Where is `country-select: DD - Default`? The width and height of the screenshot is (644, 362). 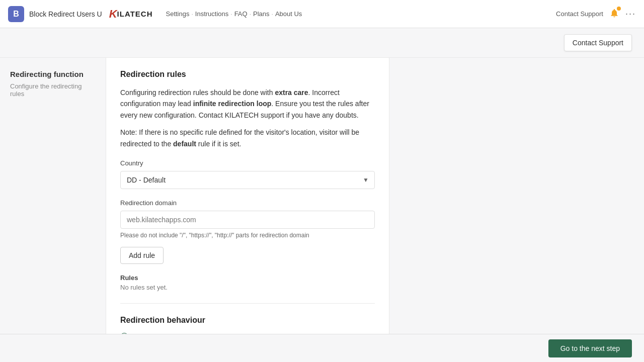
country-select: DD - Default is located at coordinates (248, 180).